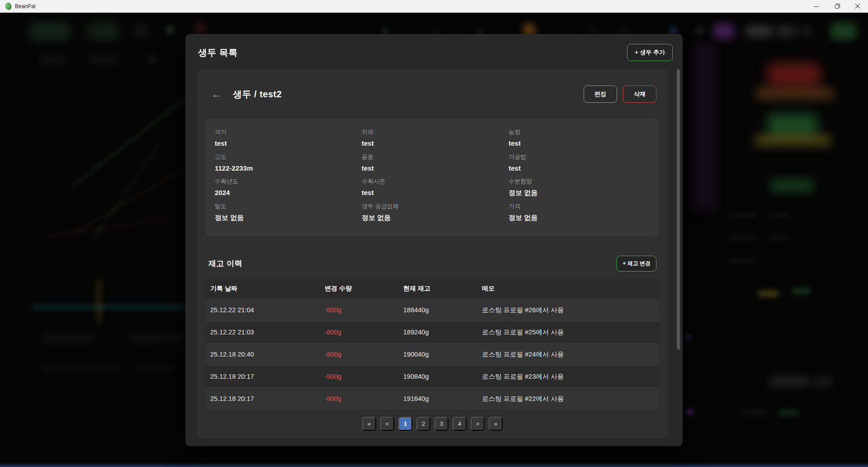 The image size is (868, 467). Describe the element at coordinates (432, 289) in the screenshot. I see `inventory-table-header: 기록 날짜 변경 수량 현재 재고 메모` at that location.